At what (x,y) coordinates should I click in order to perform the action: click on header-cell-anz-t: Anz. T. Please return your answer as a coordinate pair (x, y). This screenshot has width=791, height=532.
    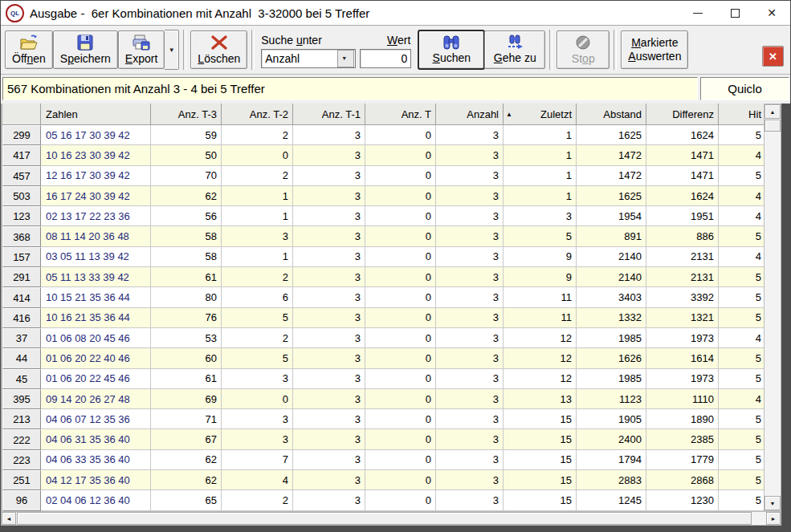
    Looking at the image, I should click on (401, 114).